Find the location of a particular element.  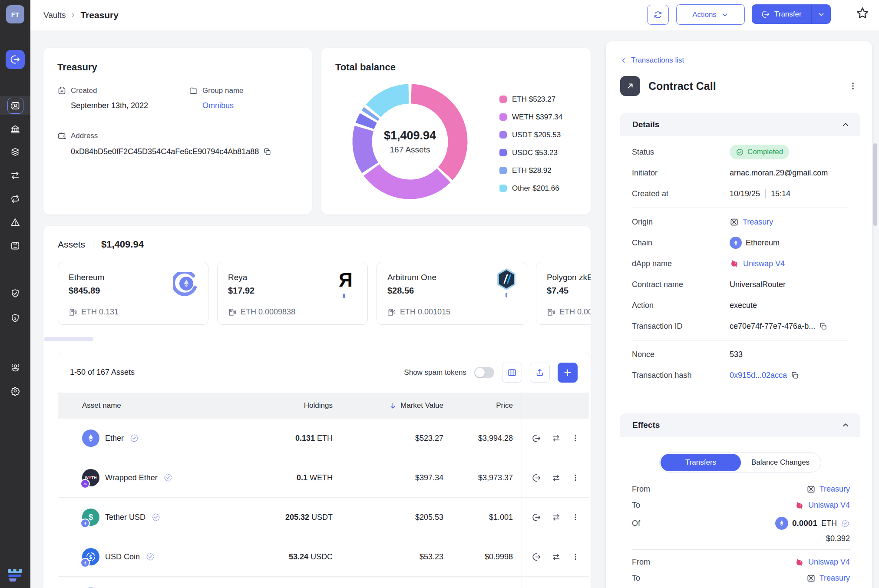

column-settings-button is located at coordinates (512, 373).